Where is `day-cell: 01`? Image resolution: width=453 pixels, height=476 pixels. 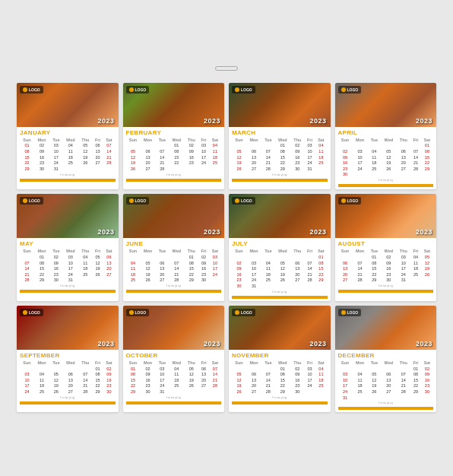
day-cell: 01 is located at coordinates (134, 369).